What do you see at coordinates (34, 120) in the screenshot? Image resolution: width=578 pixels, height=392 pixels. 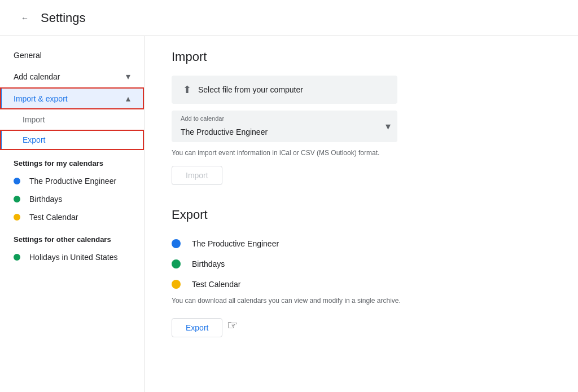 I see `import-label: Import` at bounding box center [34, 120].